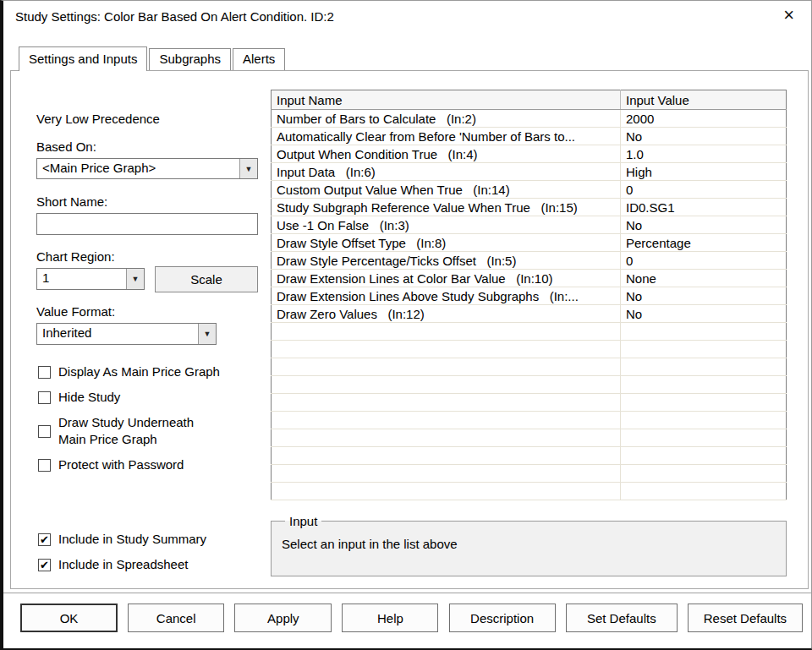 The height and width of the screenshot is (650, 812). Describe the element at coordinates (529, 543) in the screenshot. I see `input-group-message: Select an input in the list above` at that location.